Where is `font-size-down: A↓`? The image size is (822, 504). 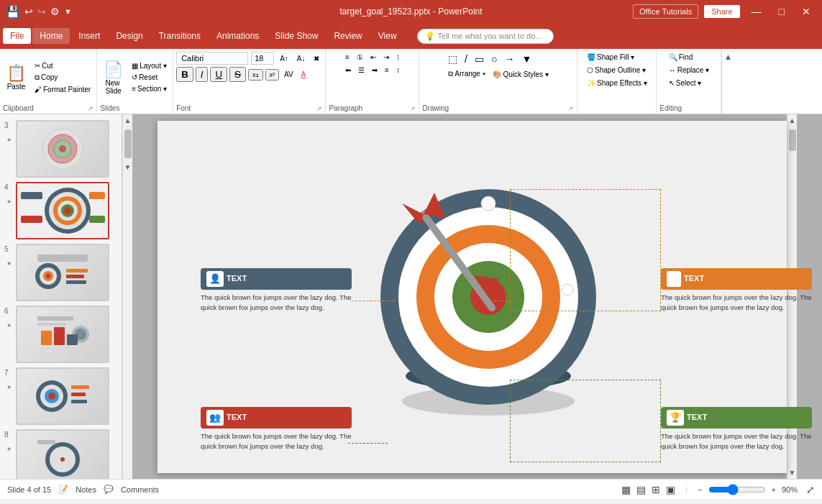
font-size-down: A↓ is located at coordinates (301, 59).